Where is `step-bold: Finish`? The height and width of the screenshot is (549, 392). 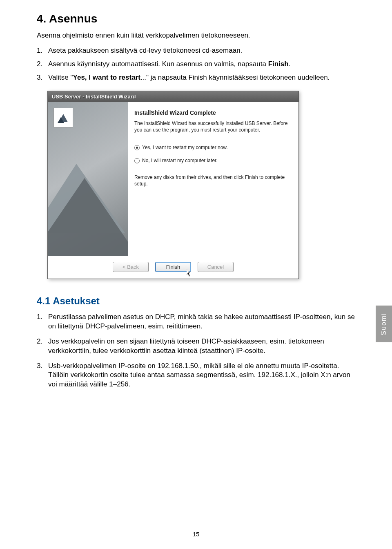 step-bold: Finish is located at coordinates (278, 64).